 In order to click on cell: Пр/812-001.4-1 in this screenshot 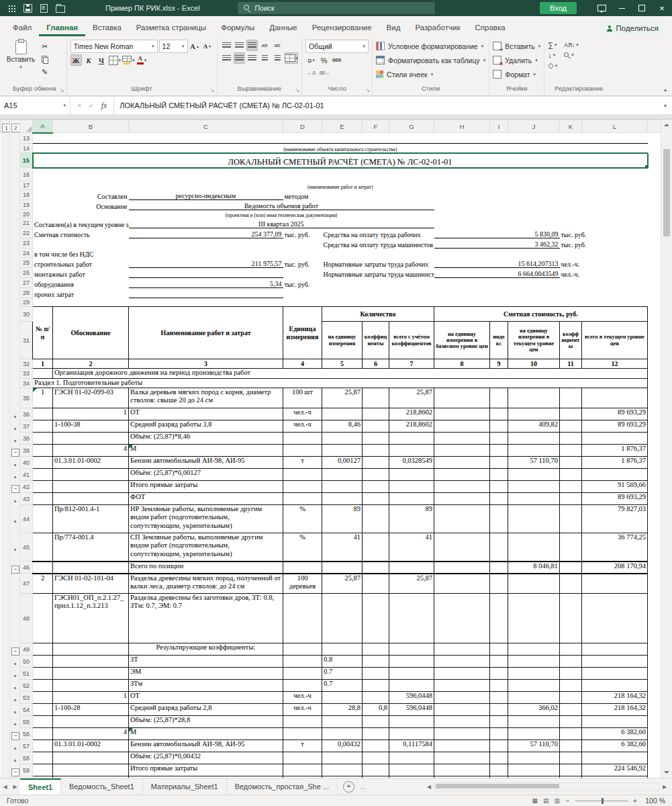, I will do `click(91, 519)`.